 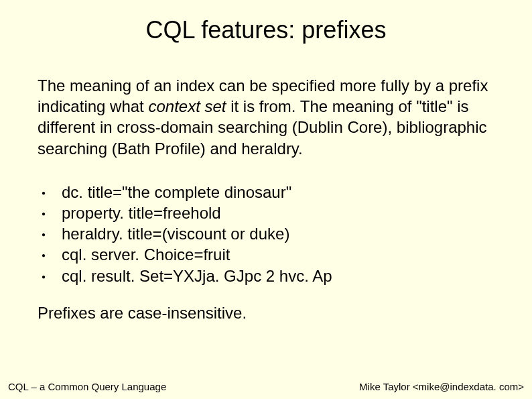 I want to click on closing-text: Prefixes are case-insensitive., so click(x=266, y=313).